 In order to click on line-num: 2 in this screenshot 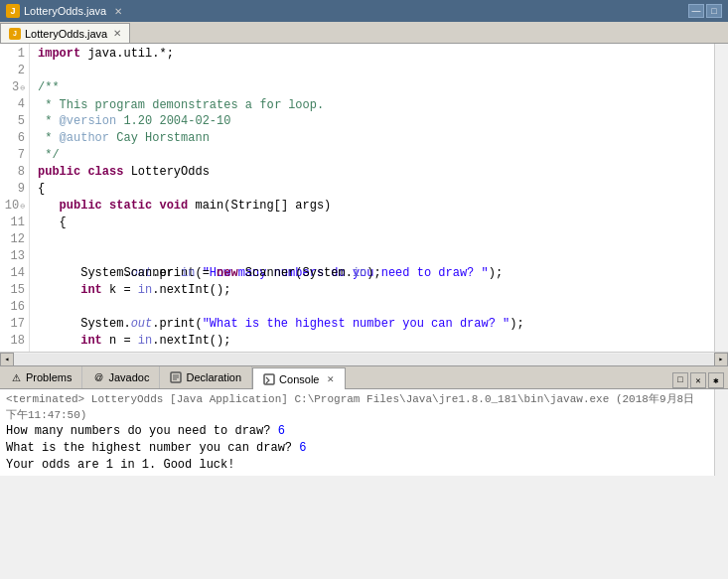, I will do `click(14, 72)`.